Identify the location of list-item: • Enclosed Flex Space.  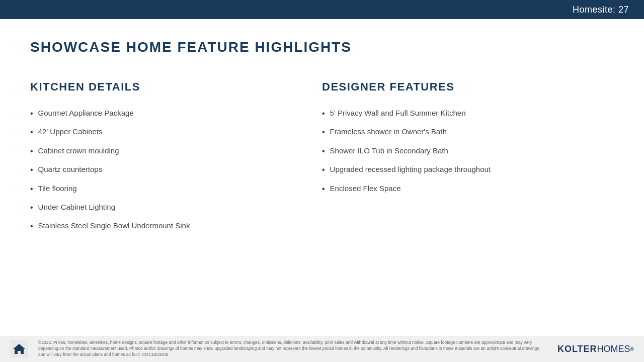
(468, 189).